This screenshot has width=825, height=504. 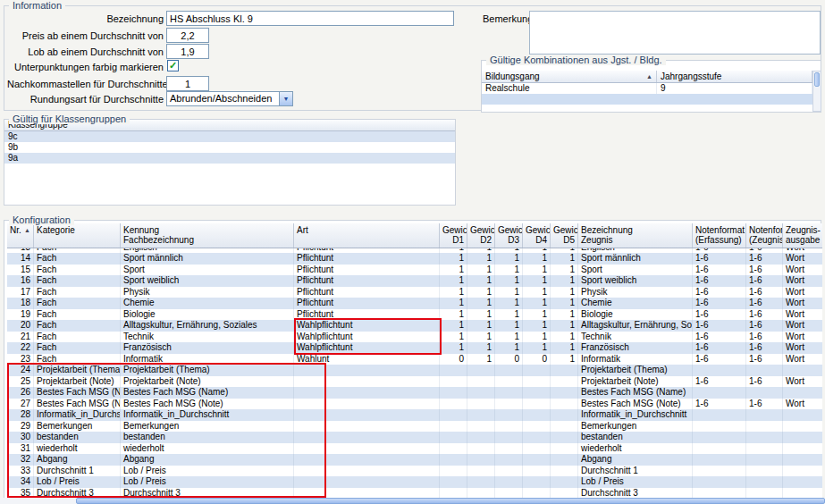 What do you see at coordinates (77, 370) in the screenshot?
I see `cell-kategorie: Projektarbeit (Thema)` at bounding box center [77, 370].